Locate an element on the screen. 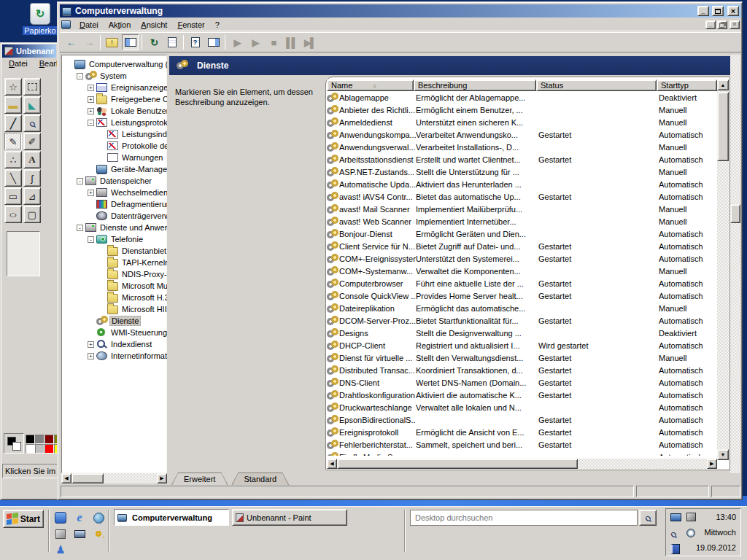 The width and height of the screenshot is (747, 560). minimize-button: _ is located at coordinates (703, 11).